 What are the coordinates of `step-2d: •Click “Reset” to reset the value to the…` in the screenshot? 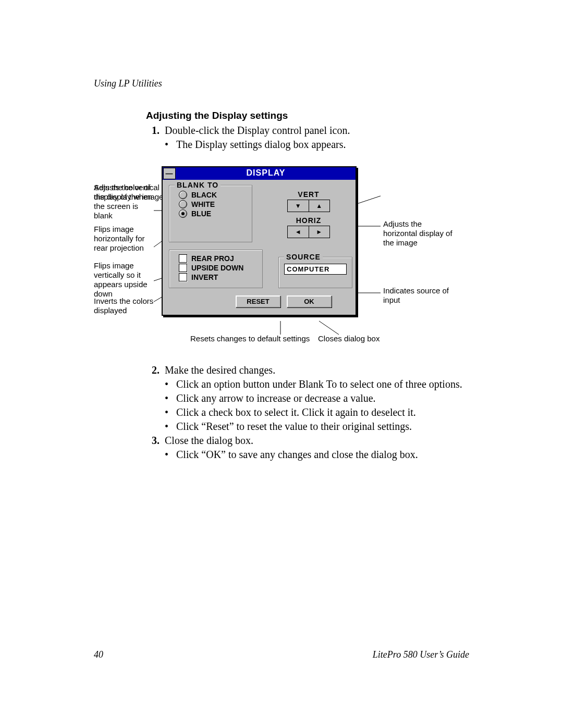 It's located at (317, 426).